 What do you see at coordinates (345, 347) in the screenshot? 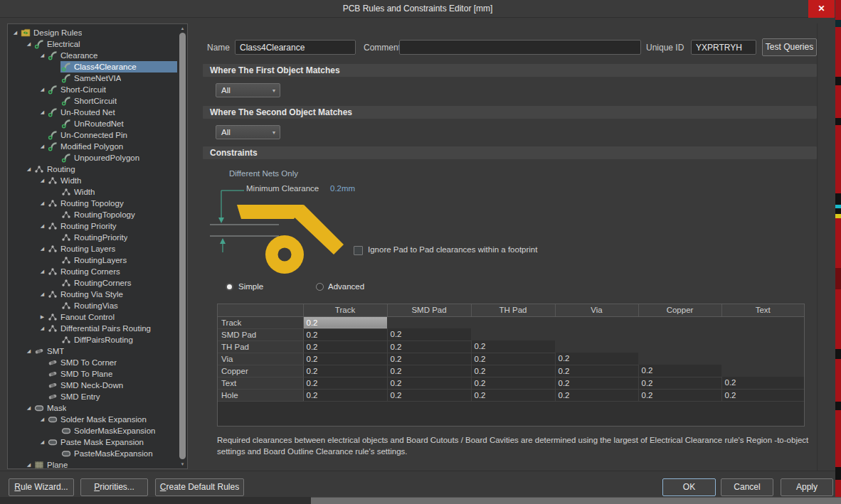
I see `matrix-cell-th-pad-track: 0.2` at bounding box center [345, 347].